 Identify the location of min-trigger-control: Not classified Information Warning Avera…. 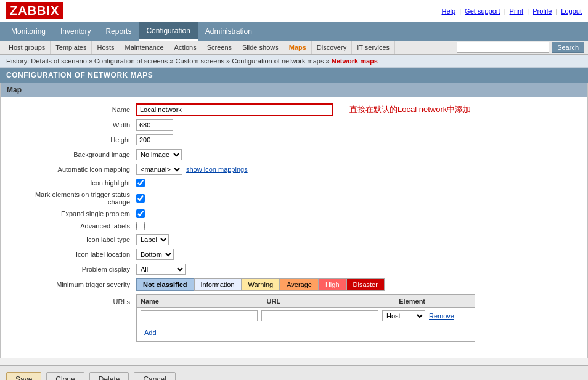
(260, 285).